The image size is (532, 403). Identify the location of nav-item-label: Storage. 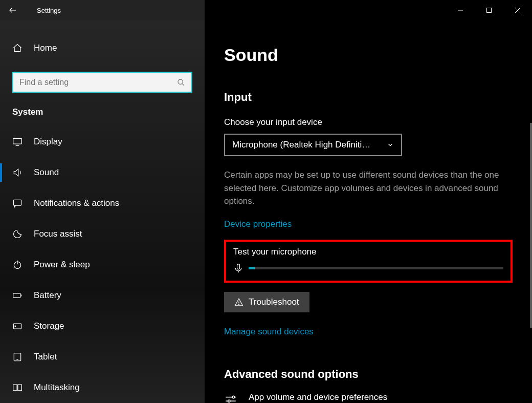
(49, 326).